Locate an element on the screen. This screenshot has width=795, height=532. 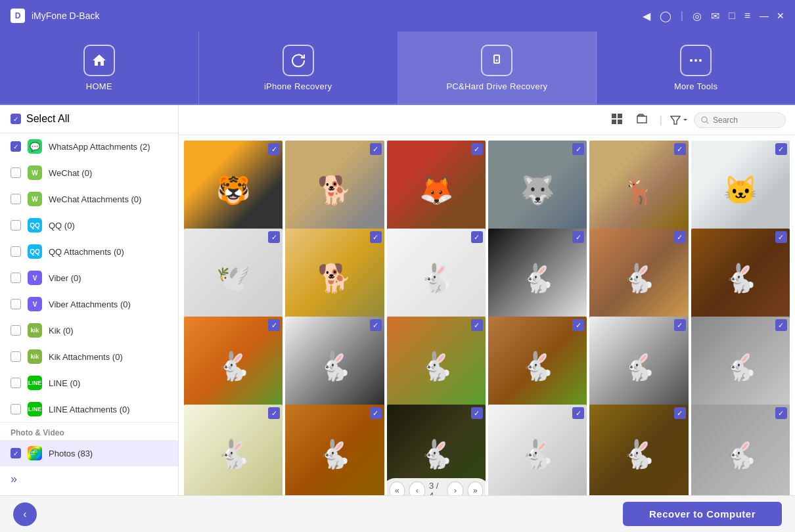
last-page-button: » is located at coordinates (475, 489).